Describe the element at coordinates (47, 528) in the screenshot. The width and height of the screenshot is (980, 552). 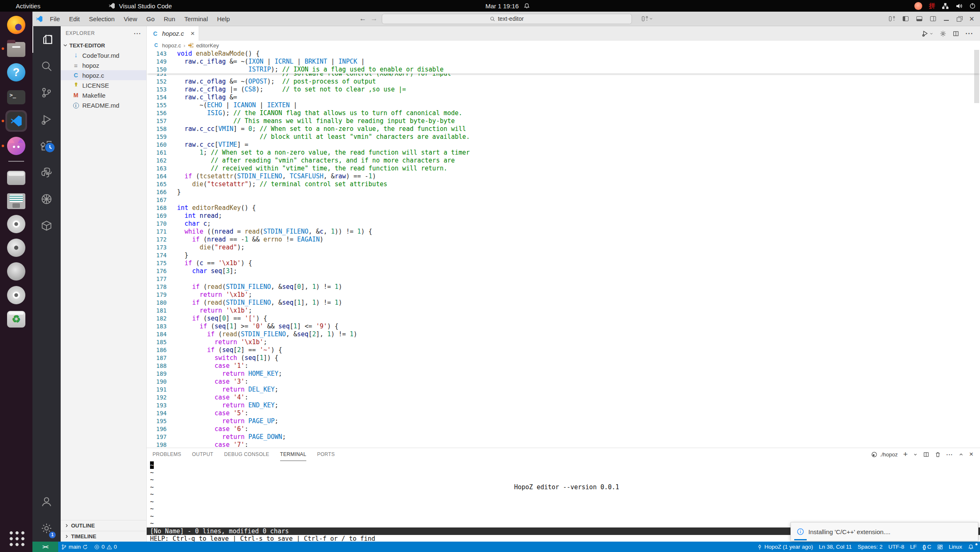
I see `activity-settings-icon: 1` at that location.